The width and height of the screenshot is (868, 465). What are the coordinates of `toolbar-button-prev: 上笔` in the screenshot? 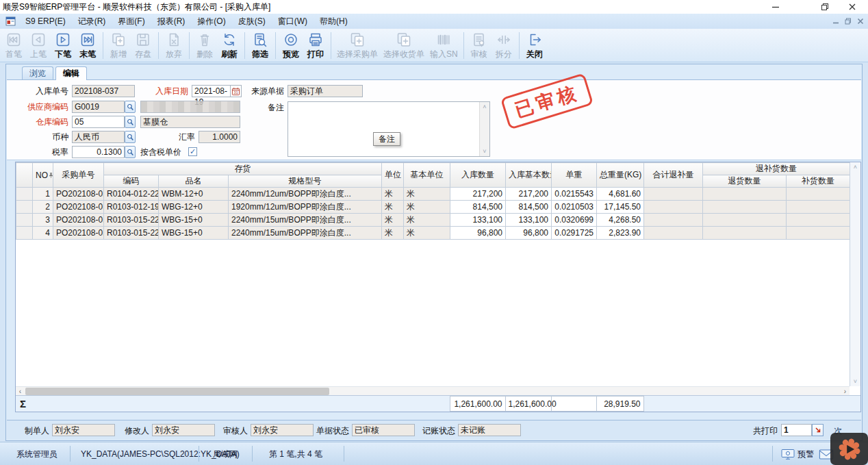 It's located at (38, 45).